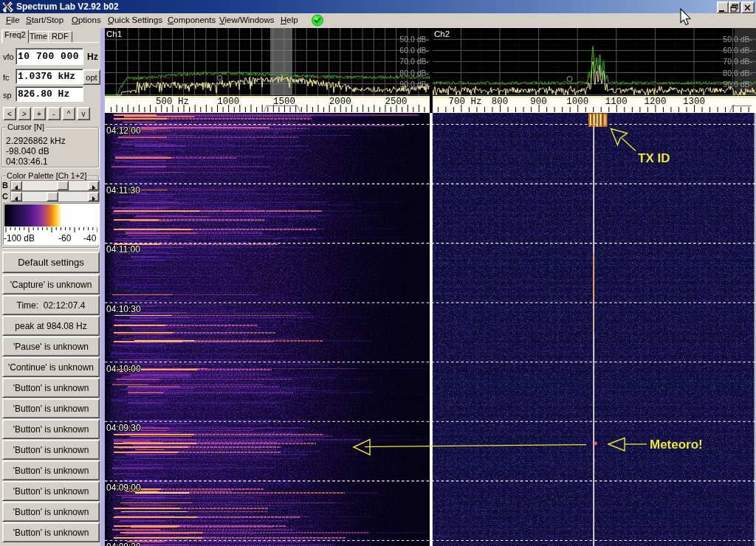 This screenshot has width=756, height=546. What do you see at coordinates (655, 102) in the screenshot?
I see `svg-text: 1200` at bounding box center [655, 102].